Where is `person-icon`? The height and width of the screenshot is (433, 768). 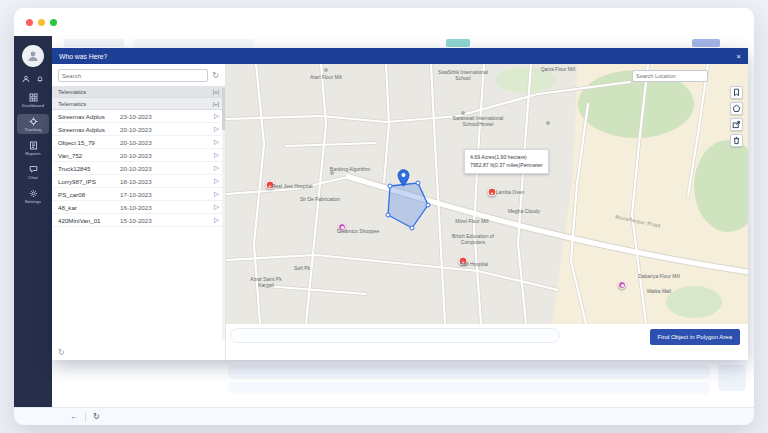 person-icon is located at coordinates (33, 56).